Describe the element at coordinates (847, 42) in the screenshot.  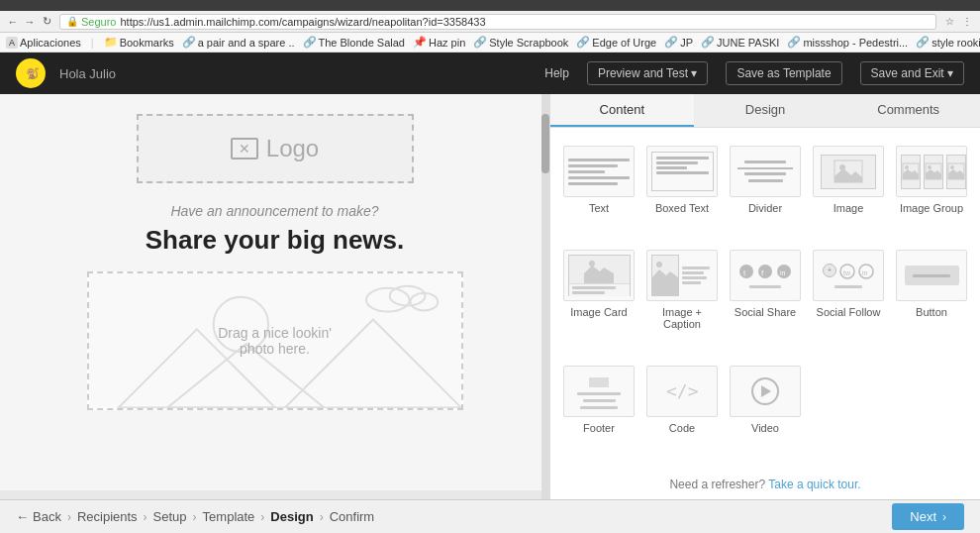
I see `bookmark-missshop: 🔗 missshop - Pedestri...` at that location.